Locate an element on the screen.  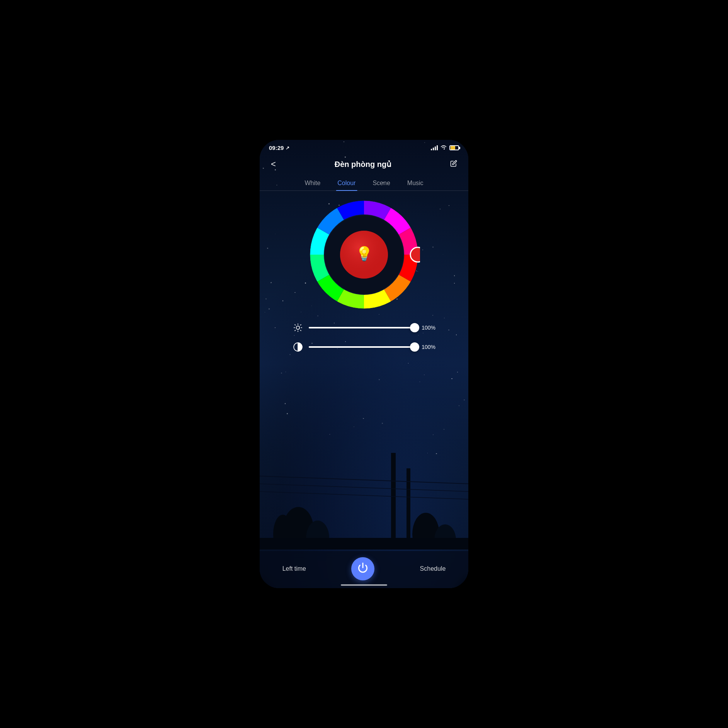
location-icon: ↗ is located at coordinates (287, 148).